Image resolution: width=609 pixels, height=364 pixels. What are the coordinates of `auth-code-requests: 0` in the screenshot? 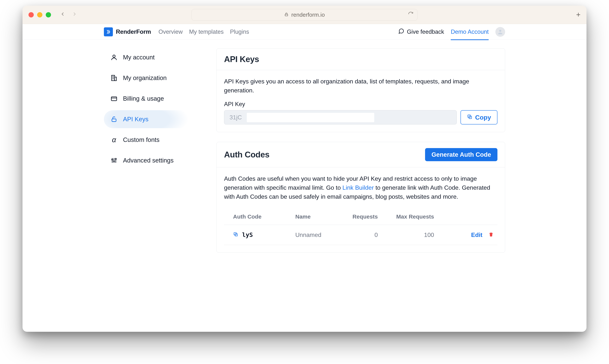 It's located at (359, 235).